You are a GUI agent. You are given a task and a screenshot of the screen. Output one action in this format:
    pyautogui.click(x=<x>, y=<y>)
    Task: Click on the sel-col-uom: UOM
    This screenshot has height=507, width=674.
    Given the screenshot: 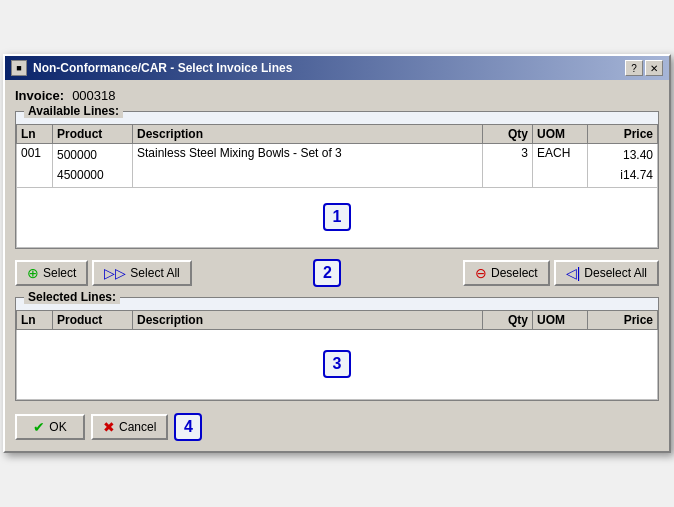 What is the action you would take?
    pyautogui.click(x=560, y=320)
    